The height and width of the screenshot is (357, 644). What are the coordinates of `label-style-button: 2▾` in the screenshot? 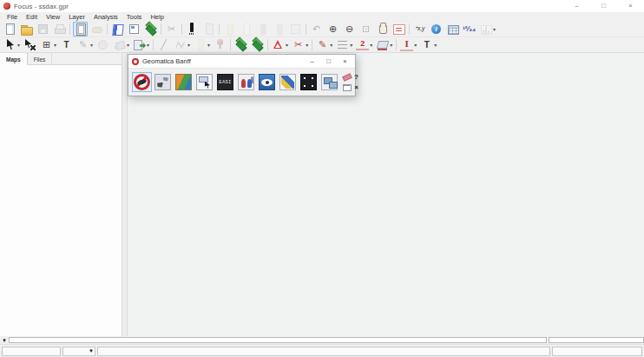 It's located at (365, 45).